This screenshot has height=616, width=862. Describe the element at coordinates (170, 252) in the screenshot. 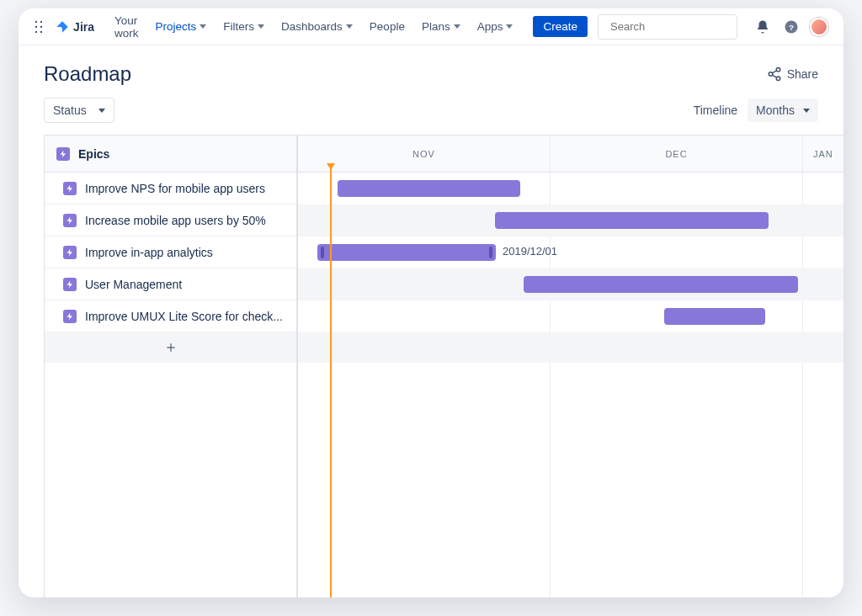

I see `epic-row: Improve in-app analytics` at that location.